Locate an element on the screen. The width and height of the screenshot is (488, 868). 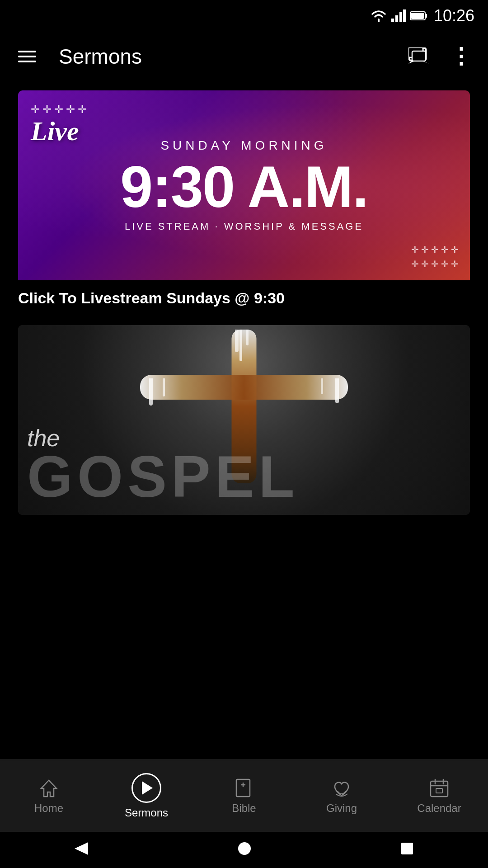
nav-item-home: Home is located at coordinates (49, 796).